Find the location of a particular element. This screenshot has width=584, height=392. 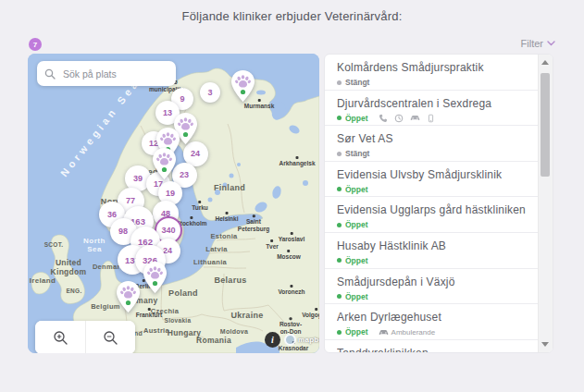

zoom-in-button is located at coordinates (60, 337).